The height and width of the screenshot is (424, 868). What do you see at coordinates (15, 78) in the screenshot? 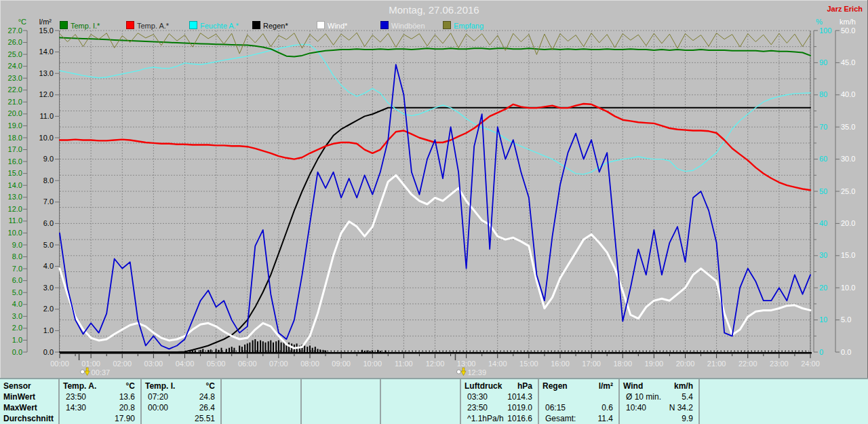
I see `svg-text: 23.0` at bounding box center [15, 78].